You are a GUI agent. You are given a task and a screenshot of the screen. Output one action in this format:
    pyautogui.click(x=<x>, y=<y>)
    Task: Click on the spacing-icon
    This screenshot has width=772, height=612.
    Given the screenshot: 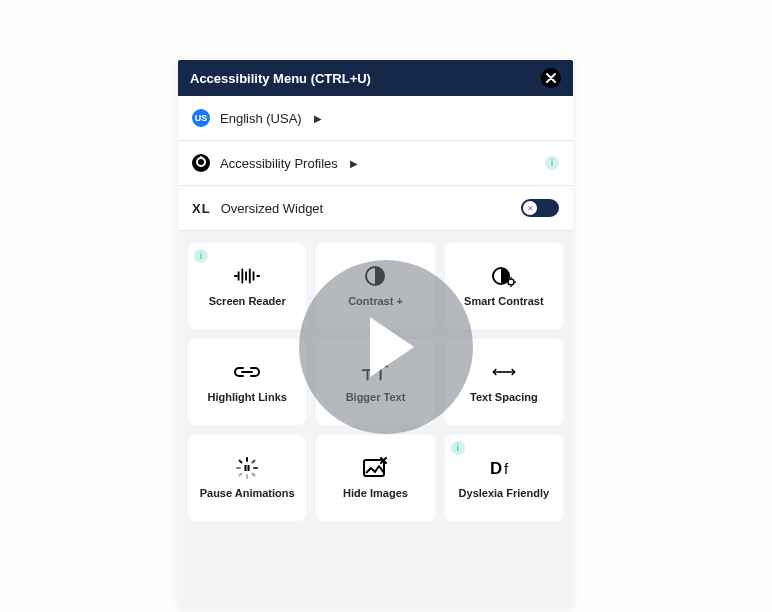 What is the action you would take?
    pyautogui.click(x=504, y=372)
    